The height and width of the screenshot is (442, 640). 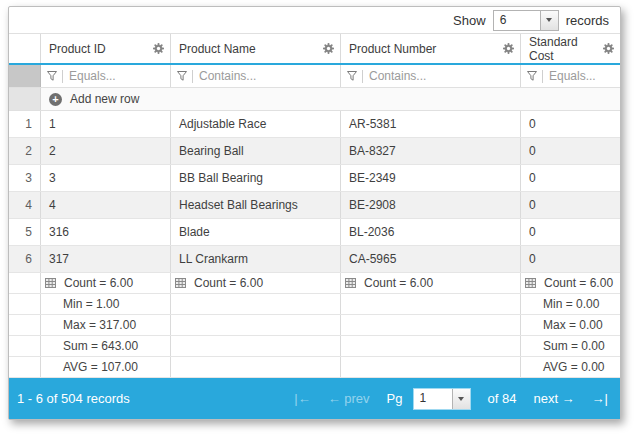 What do you see at coordinates (431, 76) in the screenshot?
I see `filter-cell-product-number: Contains...` at bounding box center [431, 76].